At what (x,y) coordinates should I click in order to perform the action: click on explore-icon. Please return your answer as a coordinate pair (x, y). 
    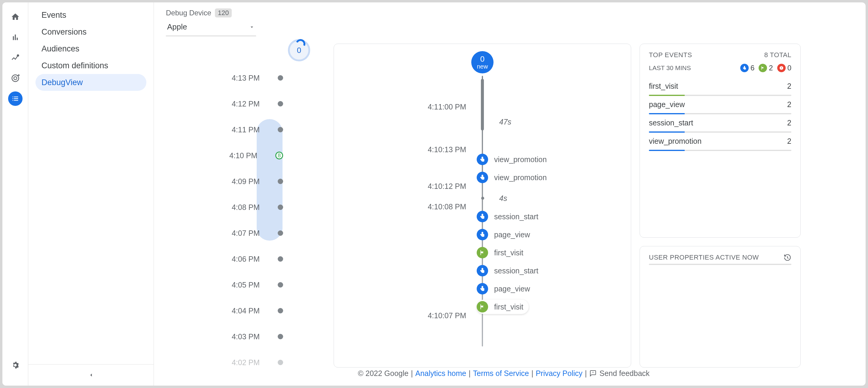
    Looking at the image, I should click on (16, 58).